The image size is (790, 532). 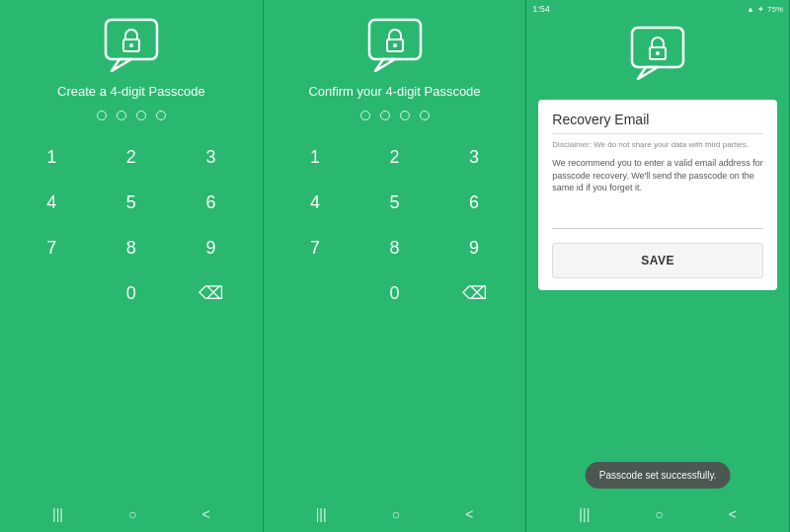 What do you see at coordinates (132, 248) in the screenshot?
I see `key-8: 8` at bounding box center [132, 248].